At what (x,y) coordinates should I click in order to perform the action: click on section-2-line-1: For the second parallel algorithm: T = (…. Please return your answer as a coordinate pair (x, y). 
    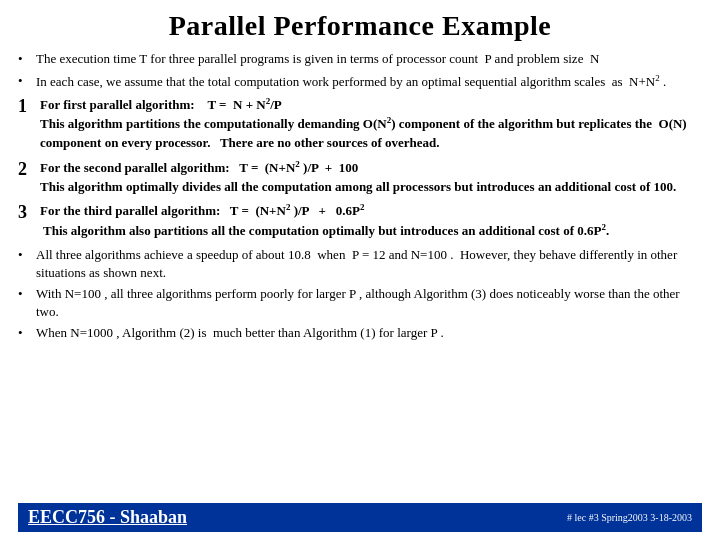
    Looking at the image, I should click on (371, 168).